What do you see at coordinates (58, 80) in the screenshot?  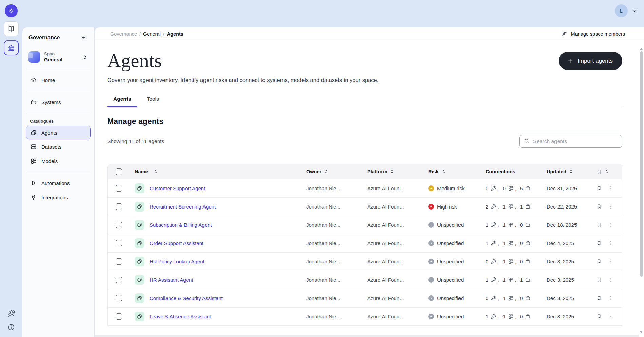 I see `sidebar-item-home: Home` at bounding box center [58, 80].